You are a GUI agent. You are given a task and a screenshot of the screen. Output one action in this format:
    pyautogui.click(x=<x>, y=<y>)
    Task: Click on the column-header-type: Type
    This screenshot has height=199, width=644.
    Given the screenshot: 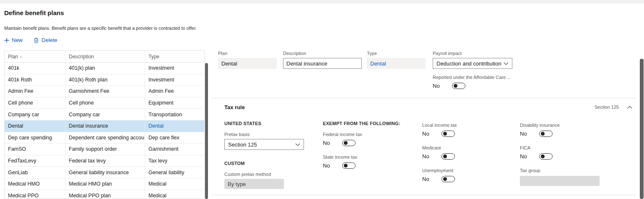 What is the action you would take?
    pyautogui.click(x=174, y=56)
    